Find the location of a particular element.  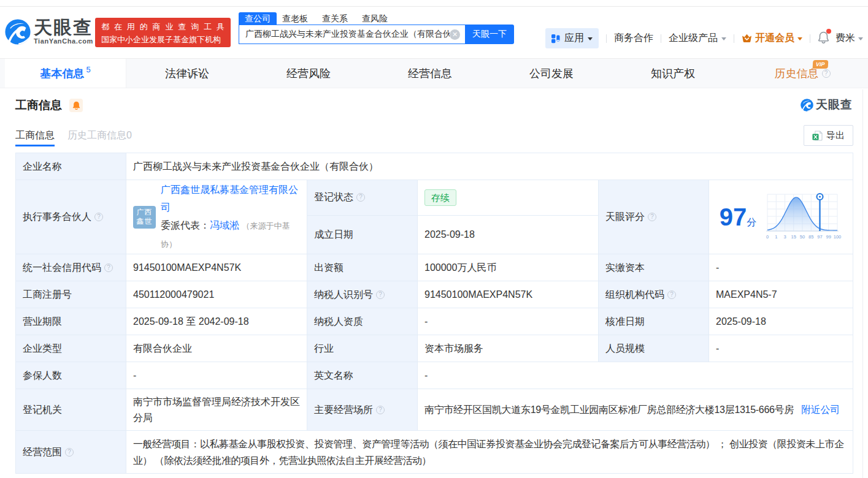

notification-bell is located at coordinates (823, 39).